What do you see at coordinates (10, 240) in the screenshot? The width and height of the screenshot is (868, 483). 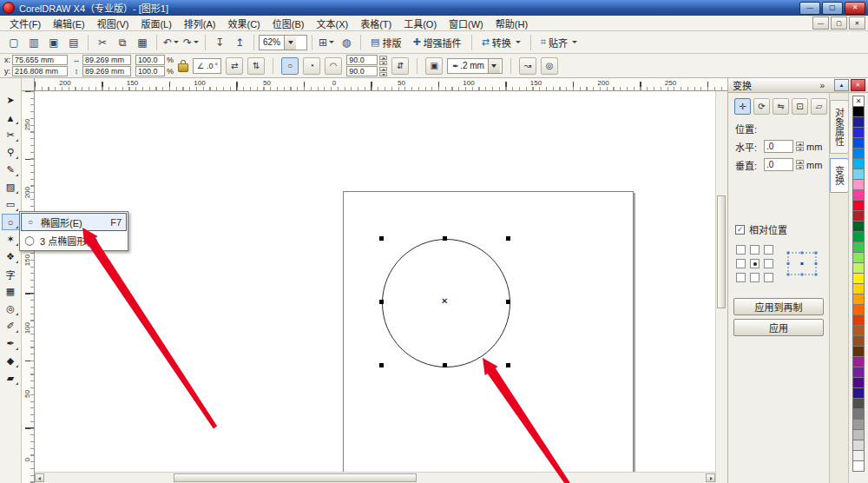 I see `polygon-tool: ✶` at bounding box center [10, 240].